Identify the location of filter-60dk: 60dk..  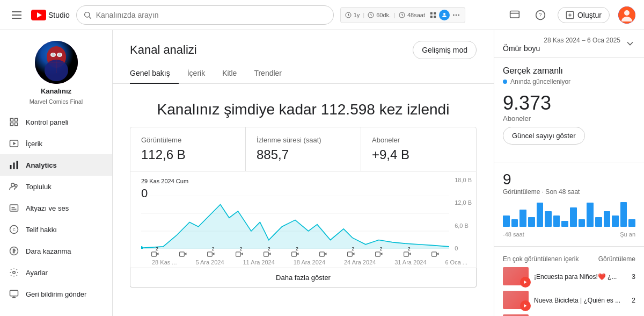
(383, 15).